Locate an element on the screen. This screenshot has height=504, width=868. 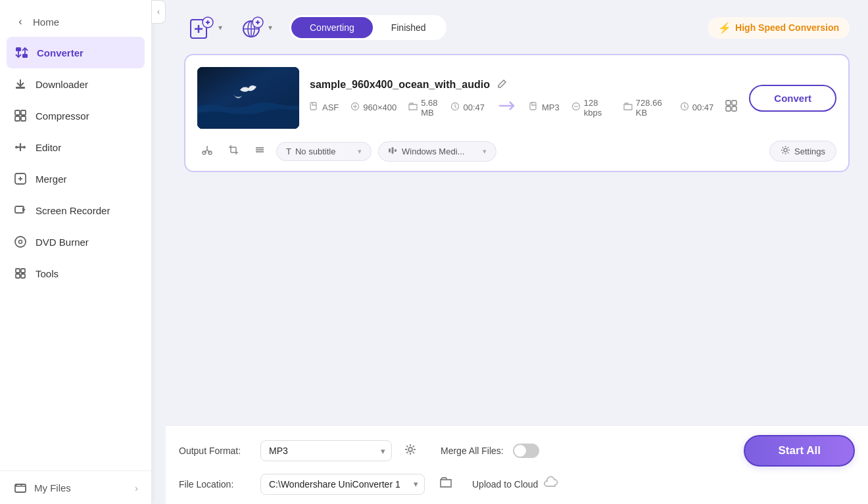
editor-icon is located at coordinates (20, 147).